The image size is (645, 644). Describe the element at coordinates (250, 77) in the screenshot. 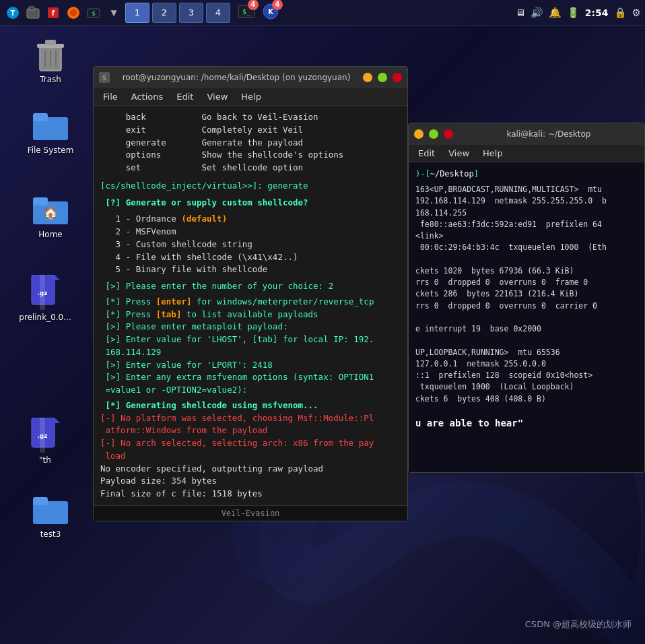

I see `main-titlebar: $ root@yuzongyuan: /home/kali/Desktop (o…` at that location.